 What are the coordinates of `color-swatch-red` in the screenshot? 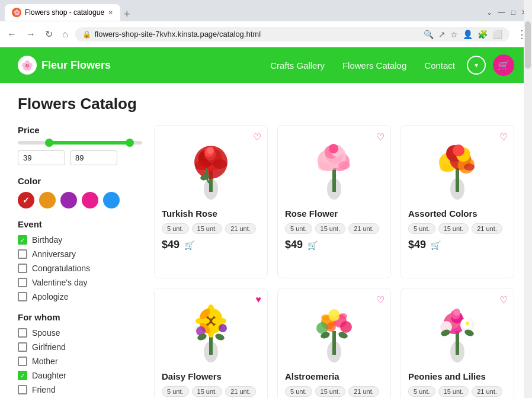 It's located at (26, 200).